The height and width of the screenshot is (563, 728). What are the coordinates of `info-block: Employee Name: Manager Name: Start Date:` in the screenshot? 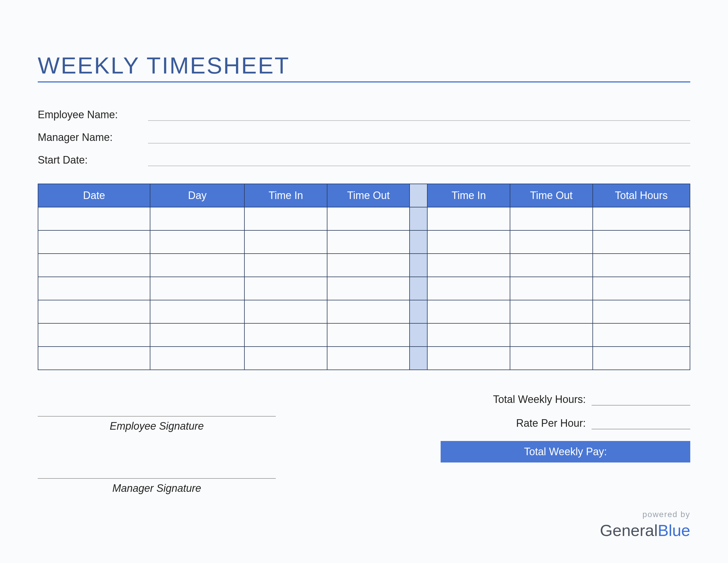 It's located at (364, 137).